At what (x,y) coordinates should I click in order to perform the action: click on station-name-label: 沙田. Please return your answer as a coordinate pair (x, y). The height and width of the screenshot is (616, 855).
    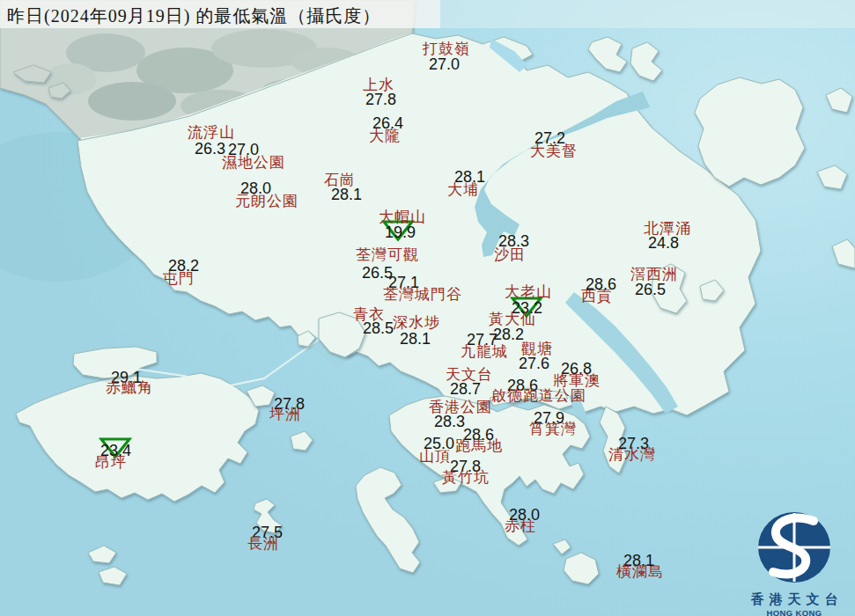
    Looking at the image, I should click on (510, 255).